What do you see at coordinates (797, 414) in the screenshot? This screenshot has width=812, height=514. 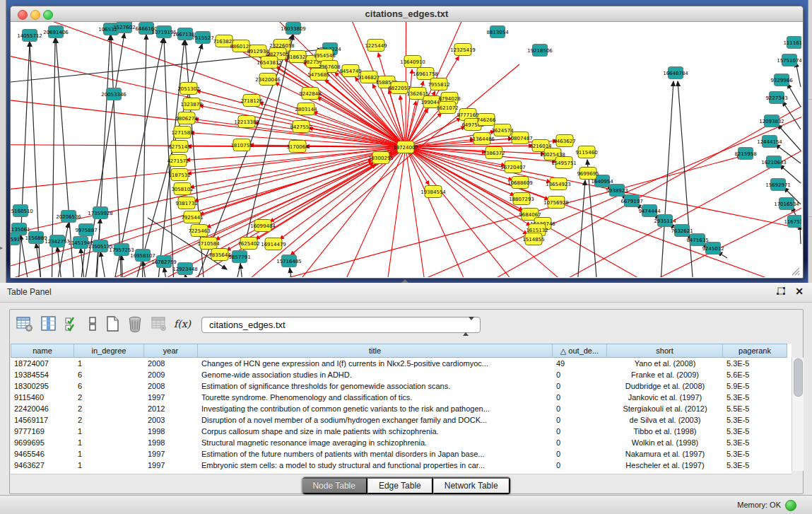 I see `table-scrollbar` at bounding box center [797, 414].